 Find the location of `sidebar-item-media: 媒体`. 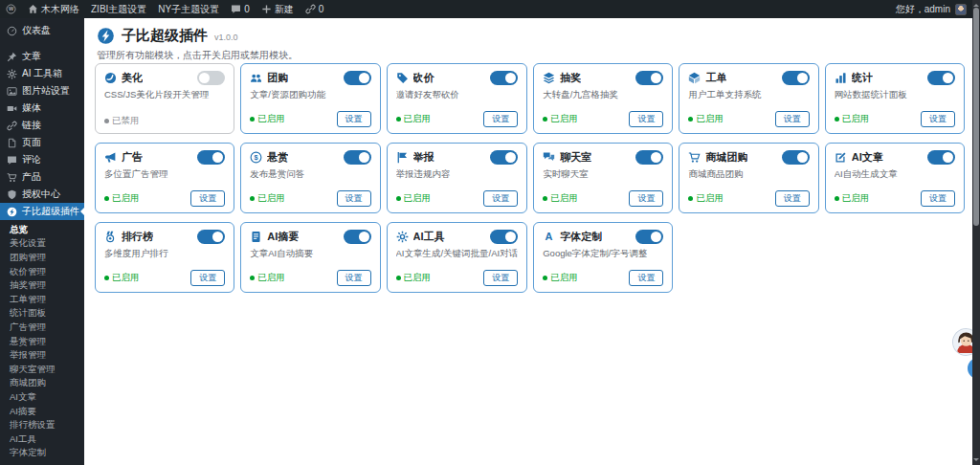

sidebar-item-media: 媒体 is located at coordinates (42, 108).